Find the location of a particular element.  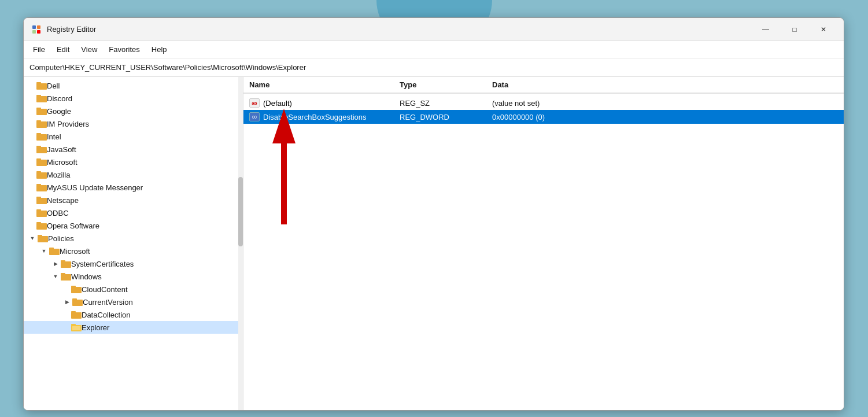

chevron-expand-microsoft: ▼ is located at coordinates (44, 251).